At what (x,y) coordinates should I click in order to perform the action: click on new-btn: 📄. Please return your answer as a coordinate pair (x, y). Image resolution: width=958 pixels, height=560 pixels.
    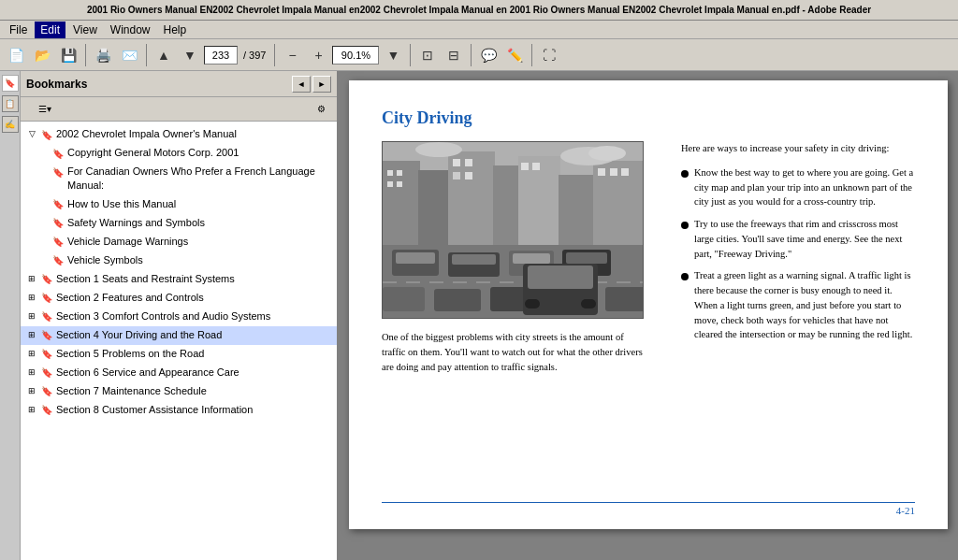
    Looking at the image, I should click on (16, 55).